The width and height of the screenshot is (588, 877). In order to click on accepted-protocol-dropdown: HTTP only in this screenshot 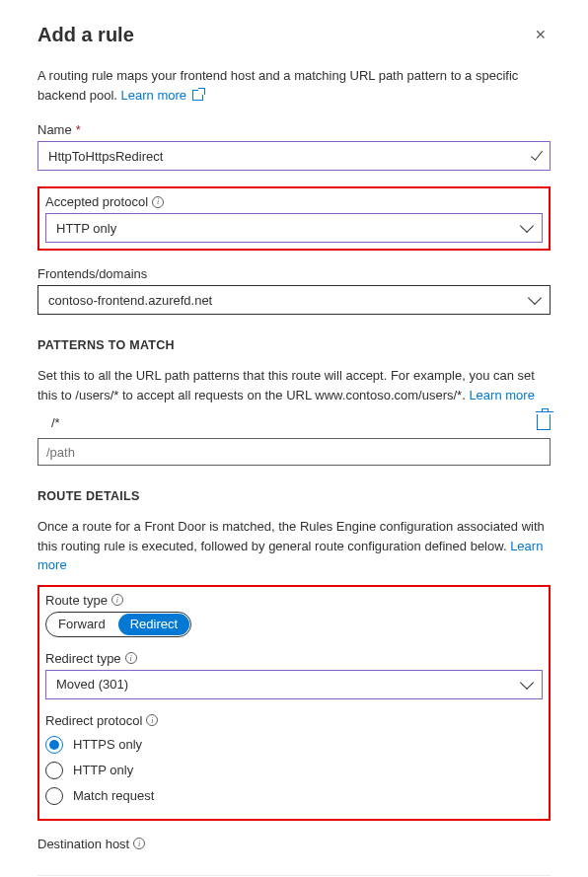, I will do `click(294, 228)`.